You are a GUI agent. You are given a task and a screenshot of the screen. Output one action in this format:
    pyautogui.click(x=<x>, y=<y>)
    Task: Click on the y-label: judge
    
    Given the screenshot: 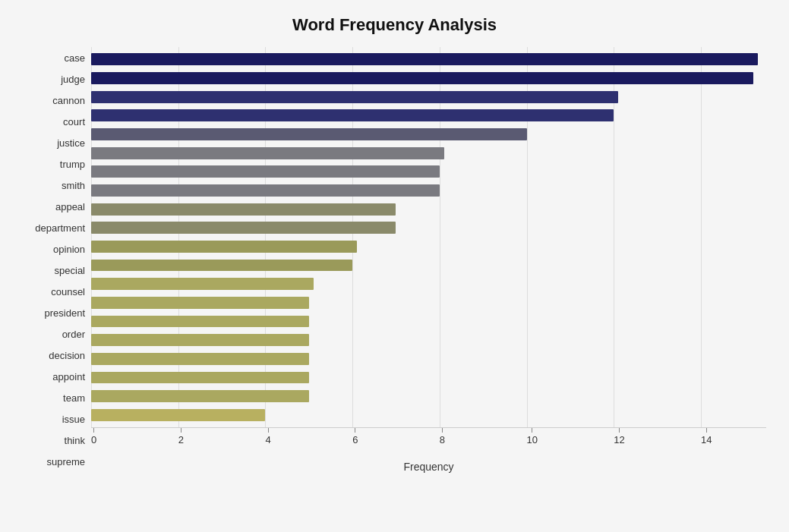 What is the action you would take?
    pyautogui.click(x=73, y=79)
    